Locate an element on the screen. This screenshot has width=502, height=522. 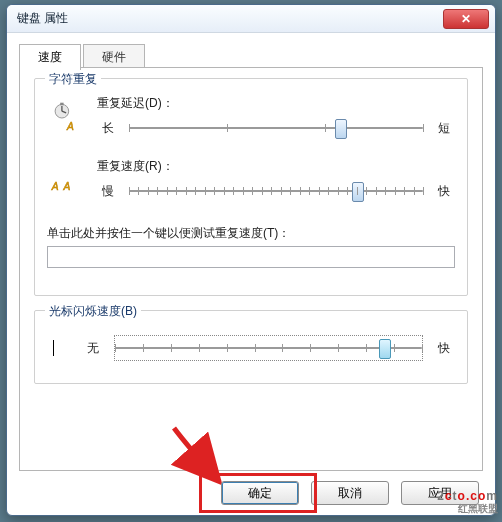
repeat-test-input is located at coordinates (251, 257).